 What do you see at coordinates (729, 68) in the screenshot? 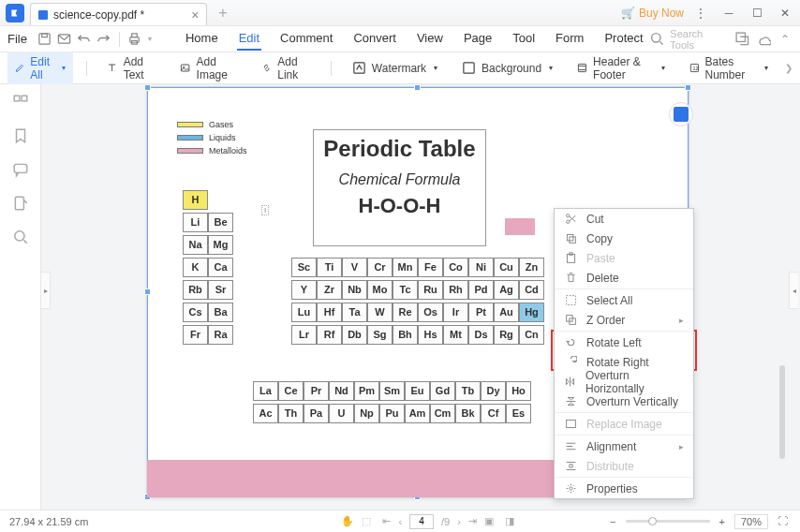
I see `bates-number-button: 12Bates Number▾` at bounding box center [729, 68].